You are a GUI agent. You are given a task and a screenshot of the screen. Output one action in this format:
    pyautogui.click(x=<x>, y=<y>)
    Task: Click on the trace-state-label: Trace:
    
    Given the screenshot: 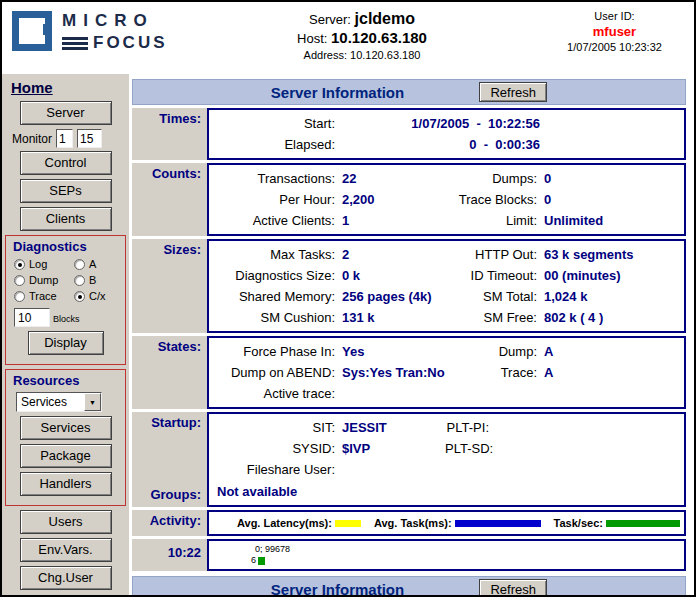 What is the action you would take?
    pyautogui.click(x=491, y=372)
    